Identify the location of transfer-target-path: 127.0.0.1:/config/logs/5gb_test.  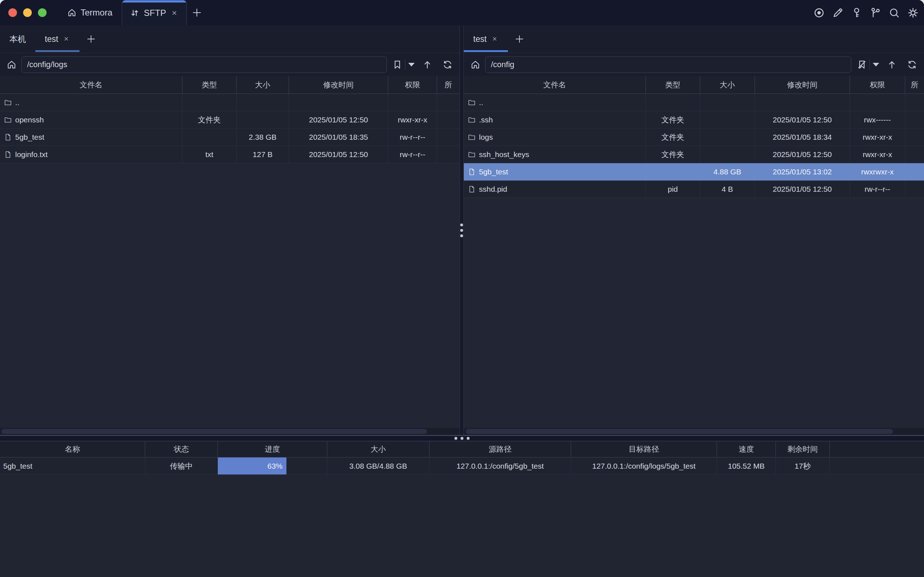
(644, 466).